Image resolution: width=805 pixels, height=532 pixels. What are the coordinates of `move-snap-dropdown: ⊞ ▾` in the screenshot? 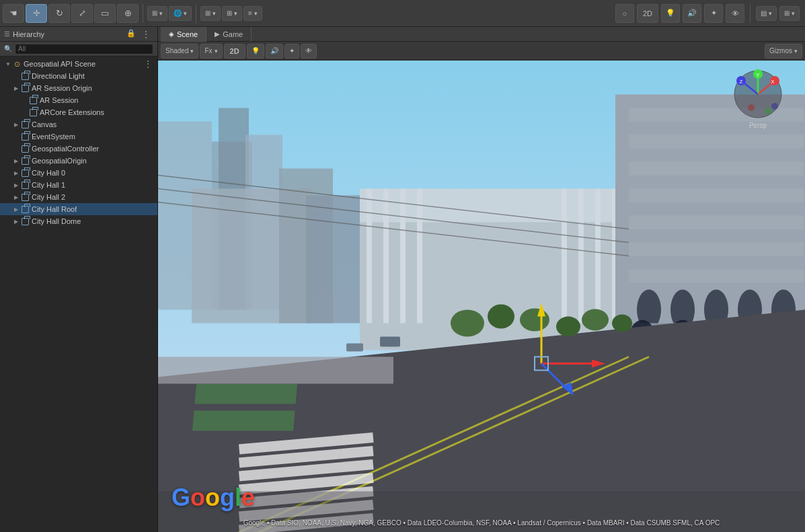 It's located at (232, 13).